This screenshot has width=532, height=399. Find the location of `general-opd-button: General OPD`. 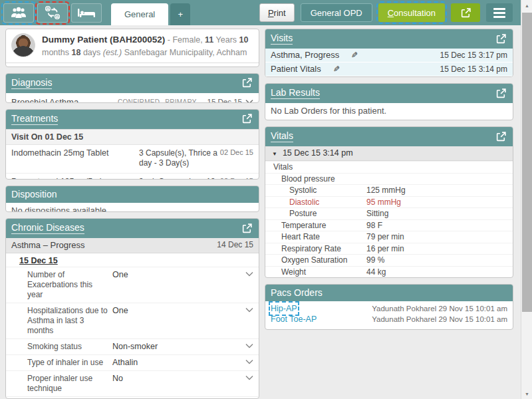

general-opd-button: General OPD is located at coordinates (336, 13).